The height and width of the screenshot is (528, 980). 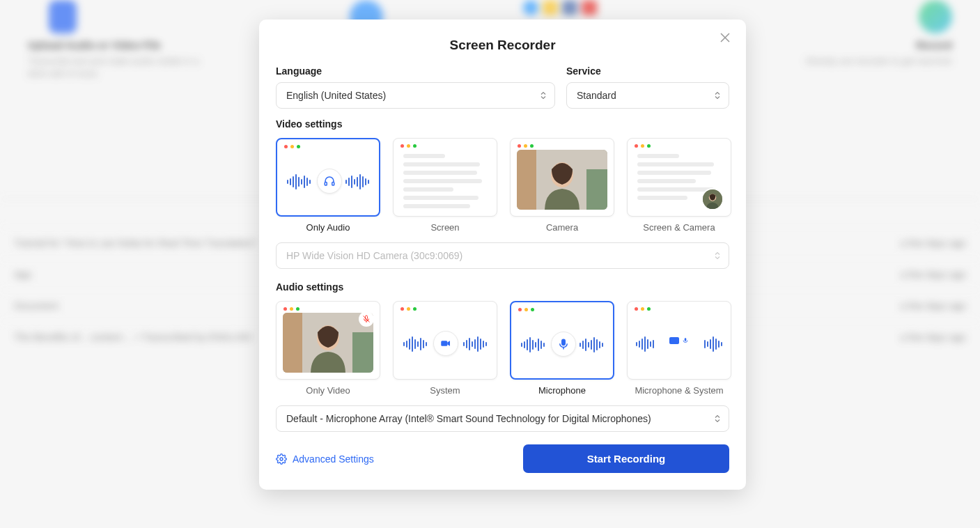 What do you see at coordinates (648, 95) in the screenshot?
I see `service-select: Standard` at bounding box center [648, 95].